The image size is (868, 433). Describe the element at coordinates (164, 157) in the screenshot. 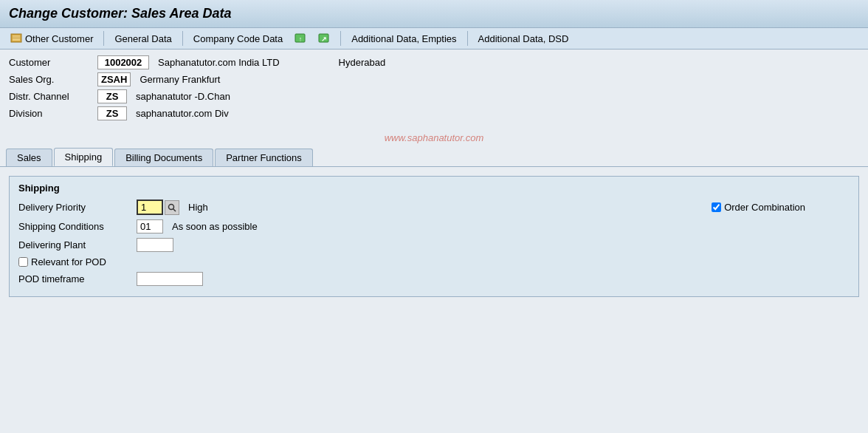

I see `tab-billing: Billing Documents` at that location.